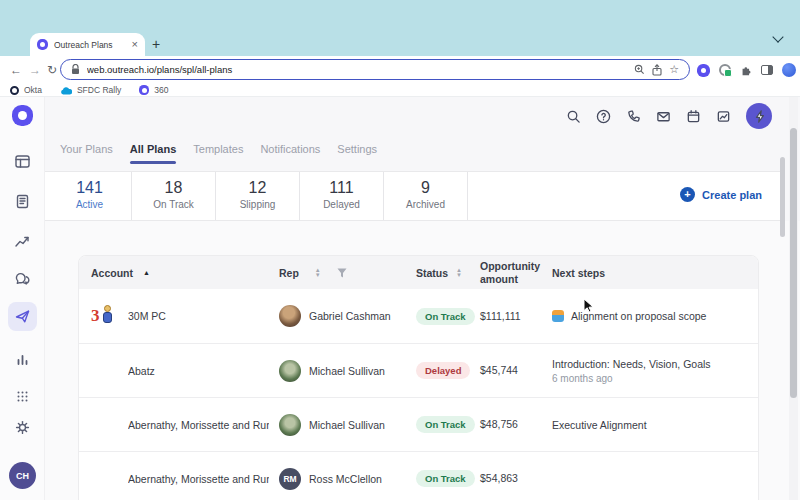  Describe the element at coordinates (674, 70) in the screenshot. I see `bookmark-star-icon: ☆` at that location.